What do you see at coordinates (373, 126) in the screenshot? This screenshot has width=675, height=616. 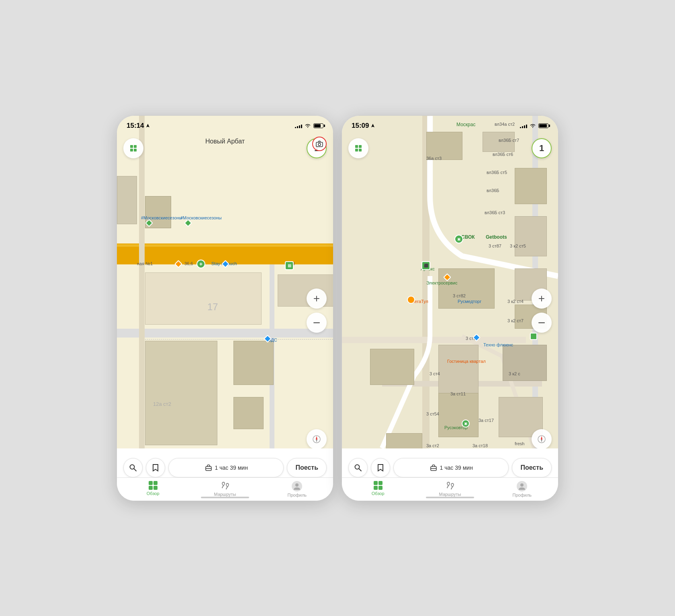 I see `location-arrow-right` at bounding box center [373, 126].